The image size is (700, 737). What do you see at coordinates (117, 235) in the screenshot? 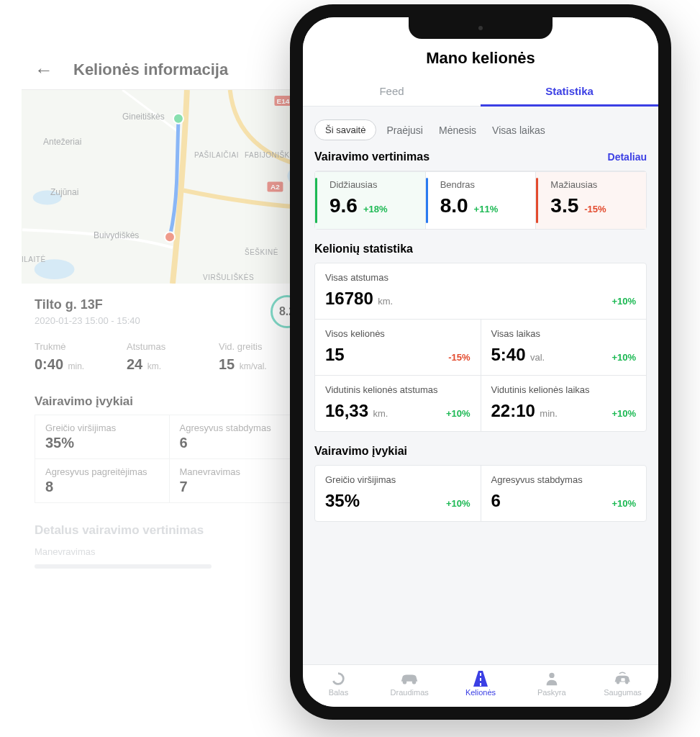
I see `map-label: Buivydiškės` at bounding box center [117, 235].